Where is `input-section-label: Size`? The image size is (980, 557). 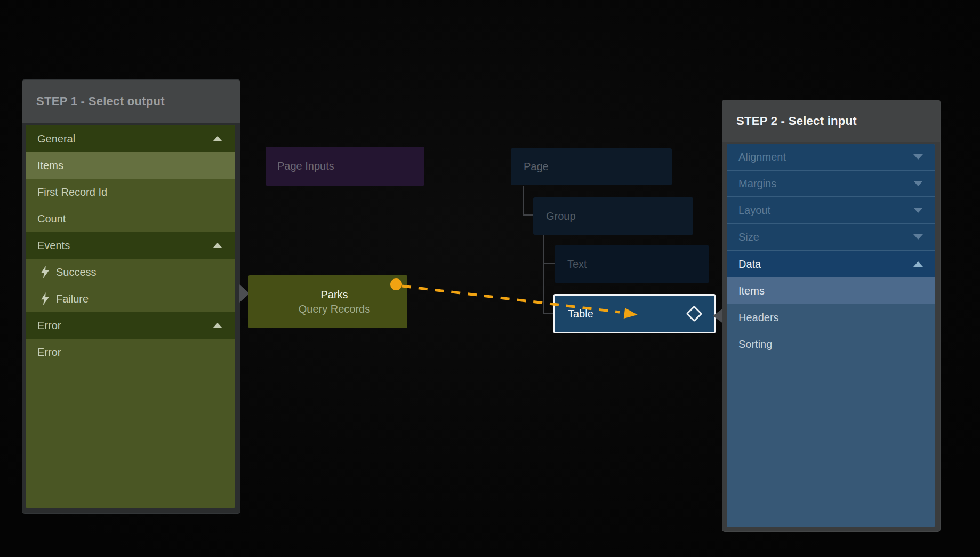
input-section-label: Size is located at coordinates (749, 237).